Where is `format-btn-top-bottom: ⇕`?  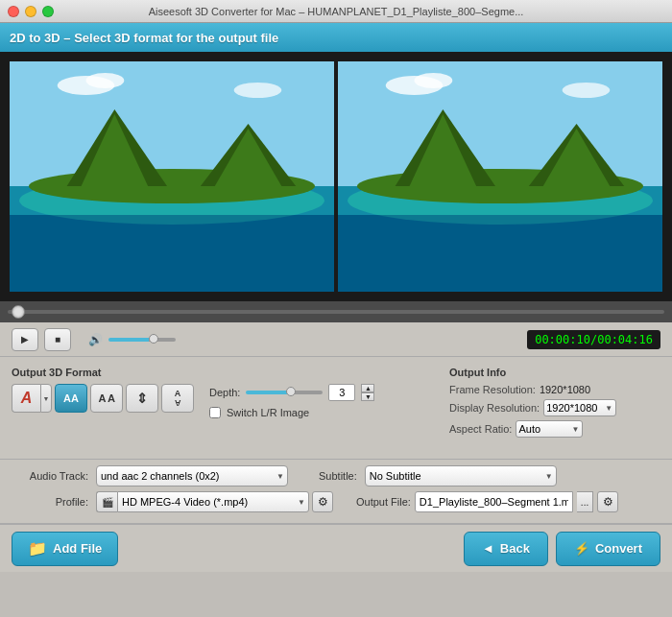
format-btn-top-bottom: ⇕ is located at coordinates (142, 398).